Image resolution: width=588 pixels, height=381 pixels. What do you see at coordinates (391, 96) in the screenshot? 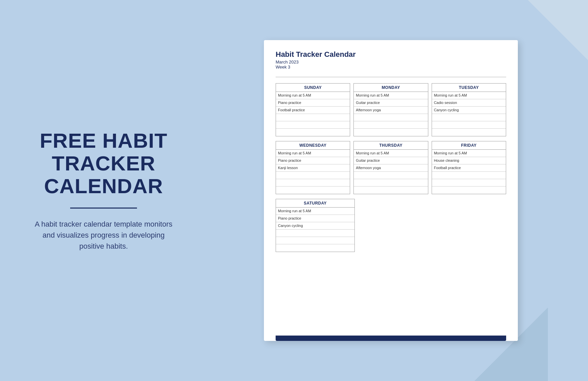
I see `monday-item-1: Morning run at 5 AM` at bounding box center [391, 96].